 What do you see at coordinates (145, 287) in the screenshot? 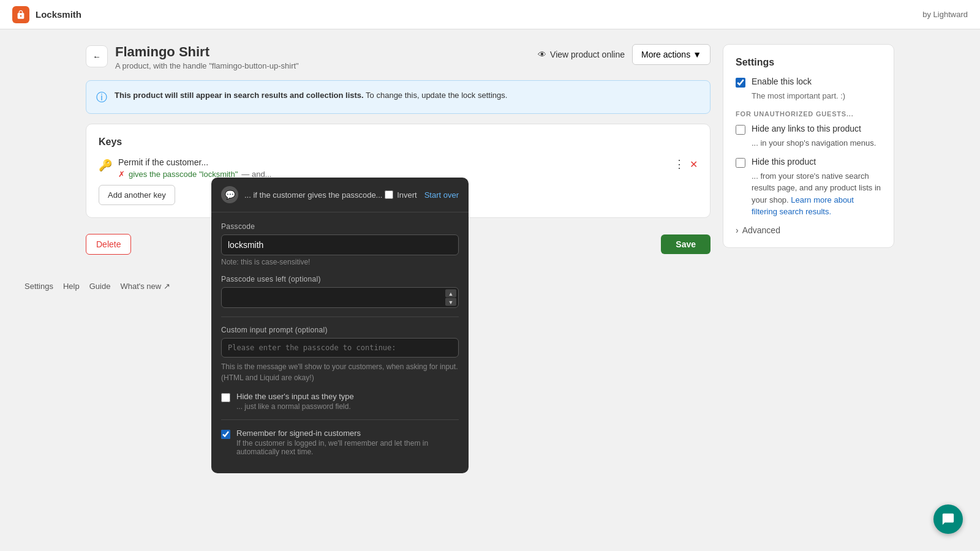
I see `footer-whats-new-link: What's new ↗` at bounding box center [145, 287].